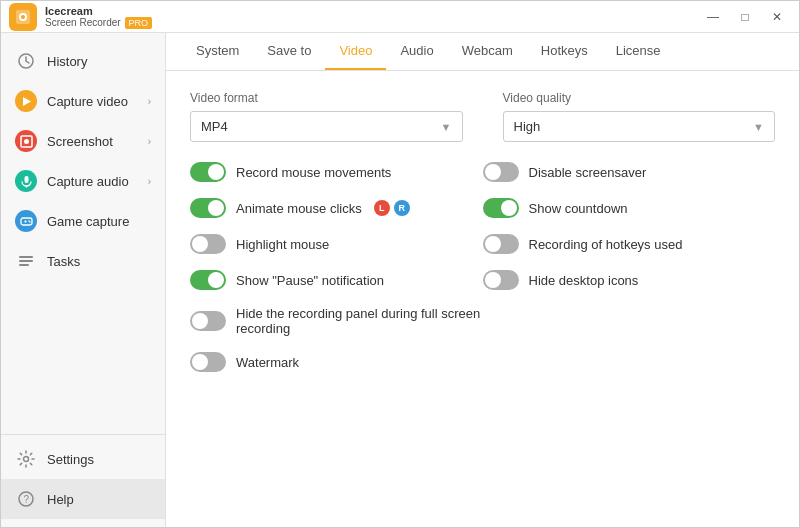  Describe the element at coordinates (83, 101) in the screenshot. I see `sidebar-item-capture-video: Capture video ›` at that location.